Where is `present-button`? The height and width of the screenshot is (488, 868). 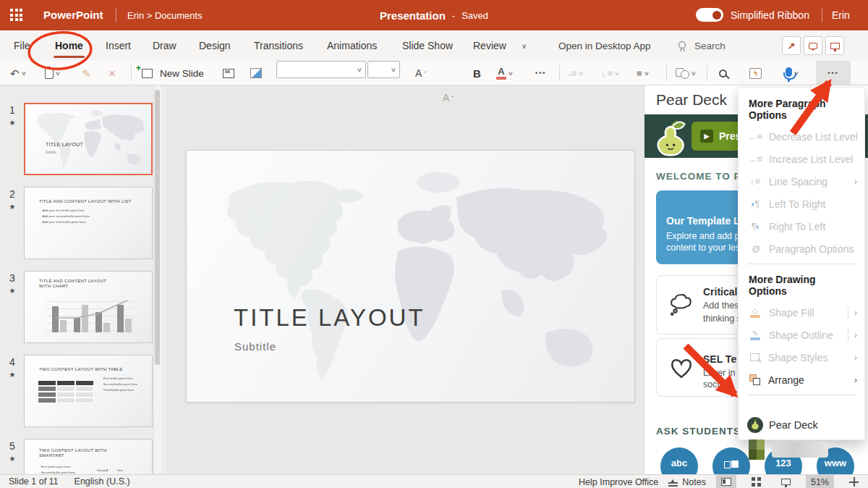
present-button is located at coordinates (835, 46).